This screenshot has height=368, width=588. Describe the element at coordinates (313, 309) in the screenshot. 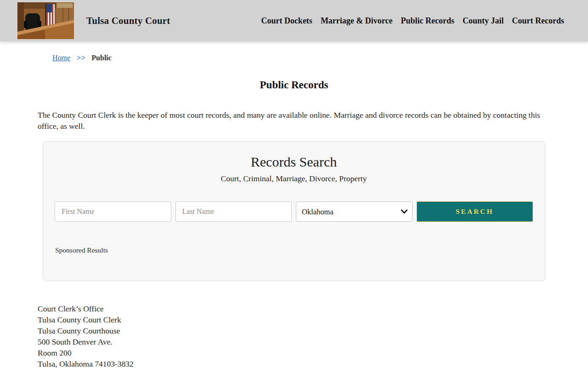

I see `contact-line: Court Clerk’s Office` at that location.